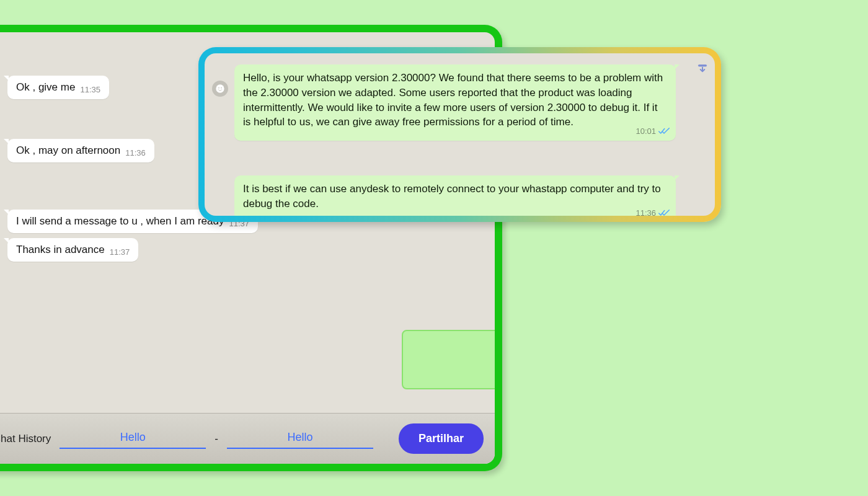 The height and width of the screenshot is (496, 868). What do you see at coordinates (455, 196) in the screenshot?
I see `outgoing-bubble: It is best if we can use anydesk to remo…` at bounding box center [455, 196].